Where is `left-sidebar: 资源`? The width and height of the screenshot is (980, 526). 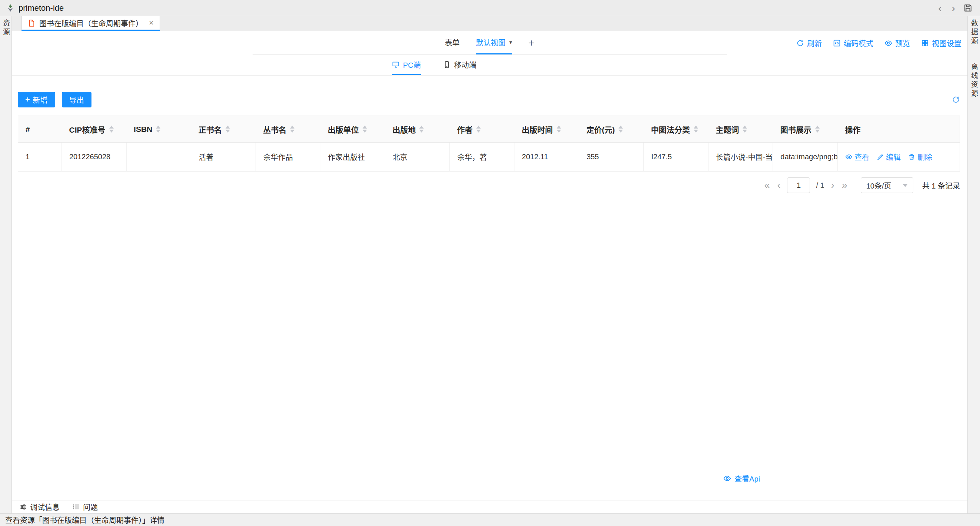
left-sidebar: 资源 is located at coordinates (6, 265).